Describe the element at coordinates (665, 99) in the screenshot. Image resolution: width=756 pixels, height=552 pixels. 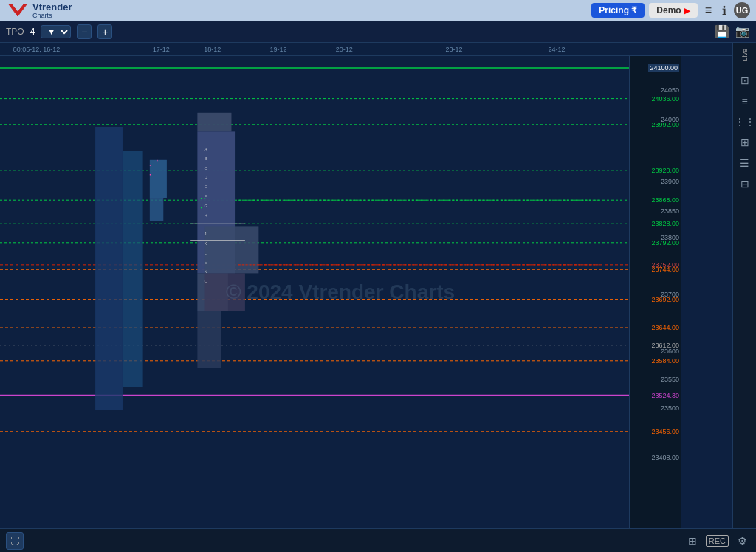
I see `price-24036: 24036.00` at that location.